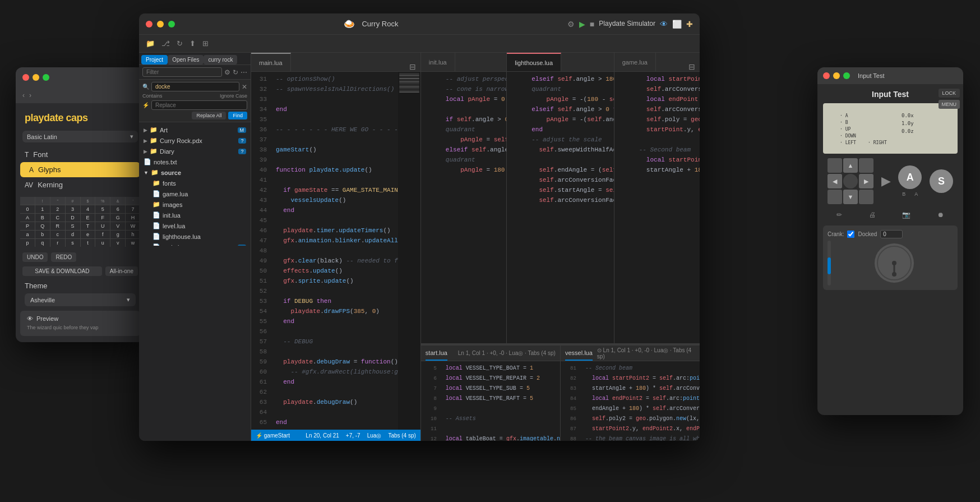  What do you see at coordinates (80, 169) in the screenshot?
I see `sidebar-item-glyphs: A Glyphs` at bounding box center [80, 169].